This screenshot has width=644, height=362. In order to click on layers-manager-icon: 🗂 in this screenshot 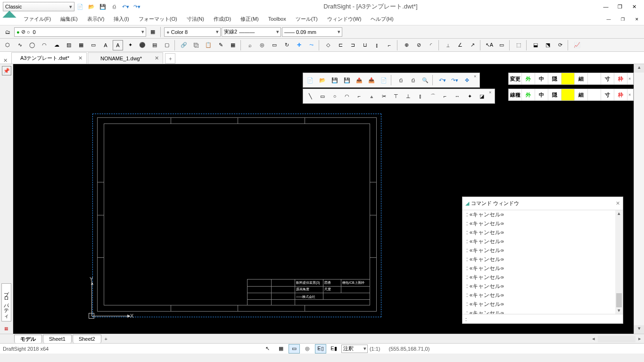, I will do `click(8, 32)`.